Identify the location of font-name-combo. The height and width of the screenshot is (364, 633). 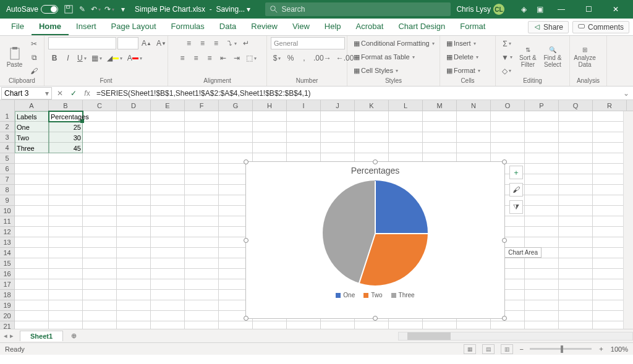
(82, 43).